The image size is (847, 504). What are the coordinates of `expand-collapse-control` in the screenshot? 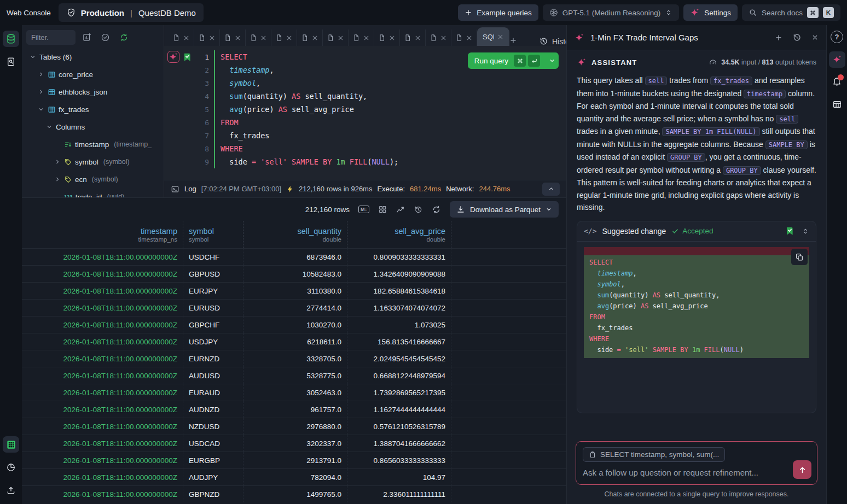 It's located at (805, 231).